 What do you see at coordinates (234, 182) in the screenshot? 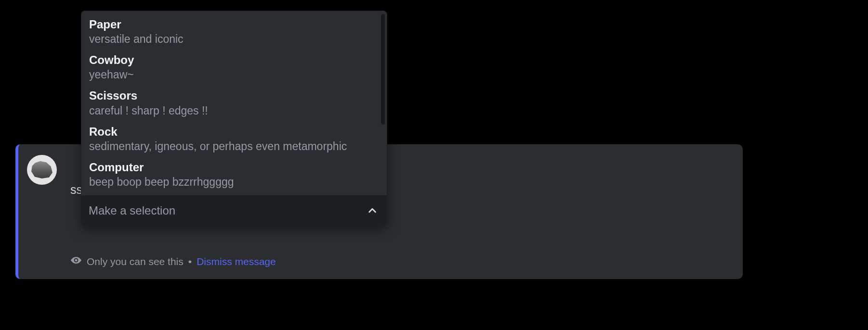
I see `option-description: beep boop beep bzzrrhggggg` at bounding box center [234, 182].